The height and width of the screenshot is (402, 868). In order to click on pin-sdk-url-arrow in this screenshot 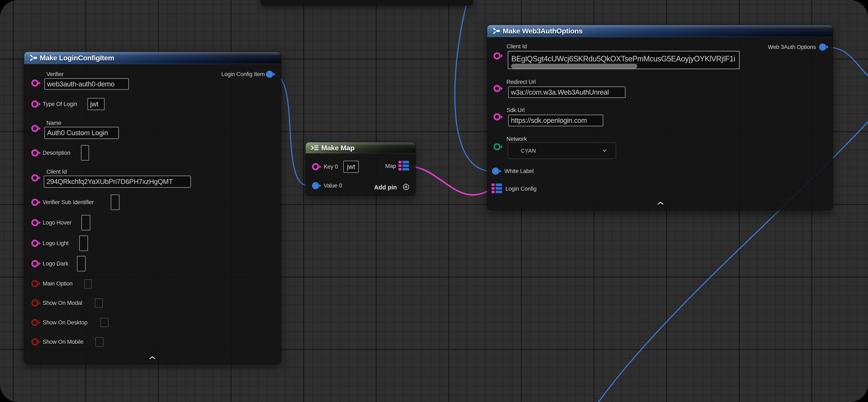, I will do `click(502, 117)`.